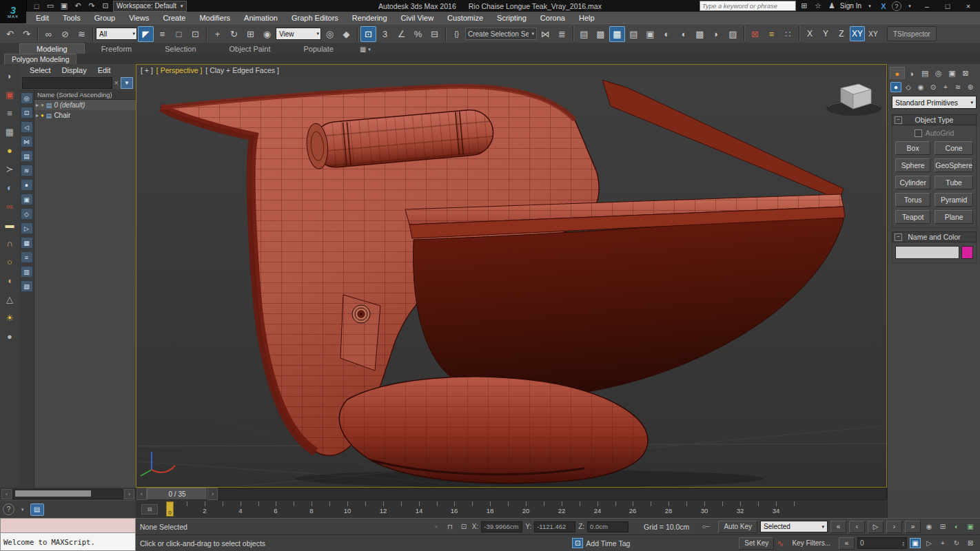 The width and height of the screenshot is (980, 551). What do you see at coordinates (10, 113) in the screenshot?
I see `list-view-icon: ≡` at bounding box center [10, 113].